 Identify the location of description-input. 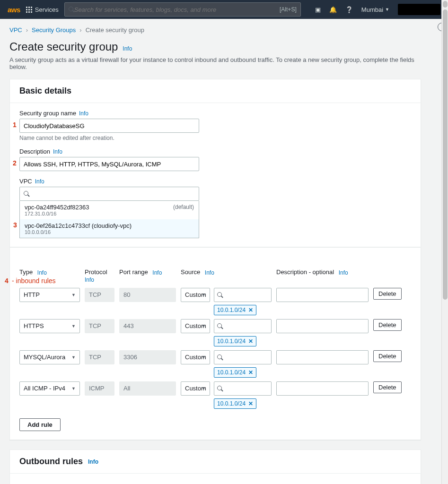
(109, 164).